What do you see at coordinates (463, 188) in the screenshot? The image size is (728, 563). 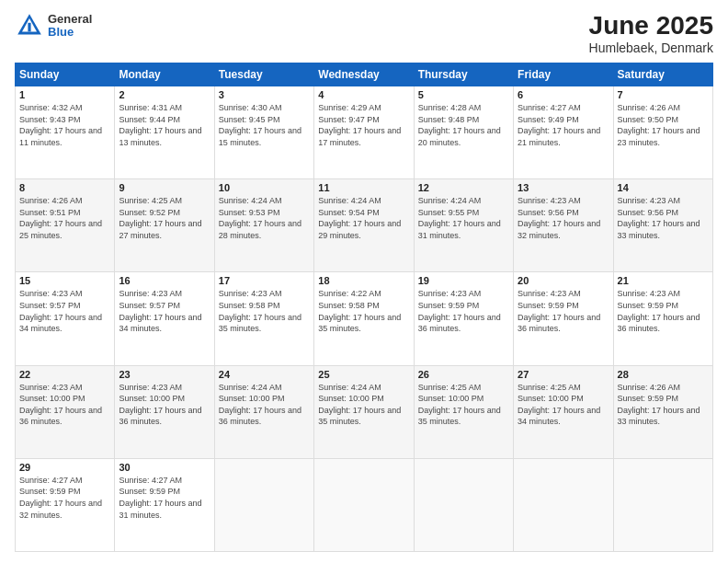 I see `day-number: 12` at bounding box center [463, 188].